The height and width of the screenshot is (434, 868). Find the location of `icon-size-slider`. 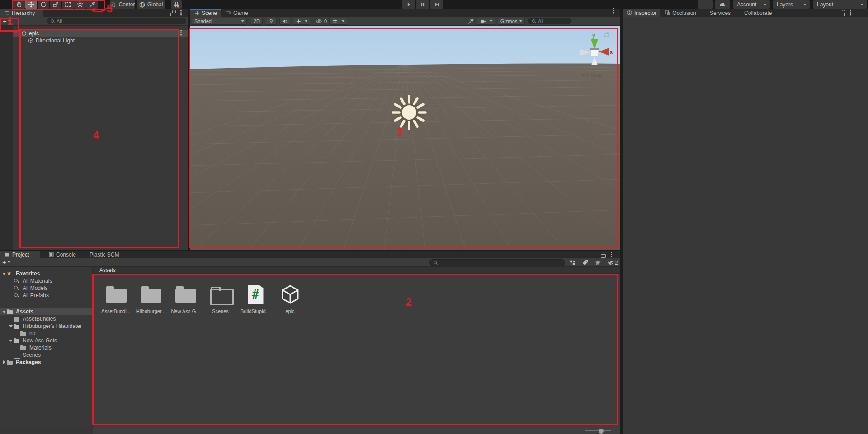

icon-size-slider is located at coordinates (598, 431).